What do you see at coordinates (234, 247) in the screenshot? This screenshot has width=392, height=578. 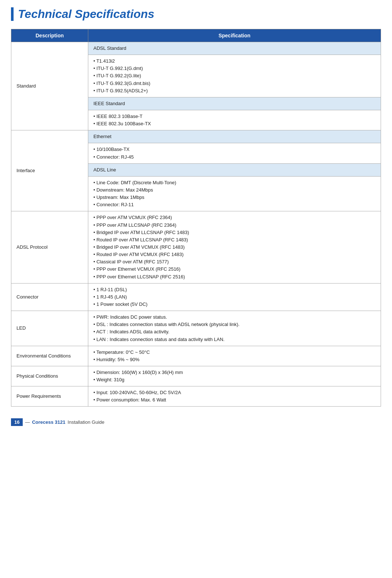 I see `bullets-cell: • PPP over ATM VCMUX (RFC 2364)• PPP ove…` at bounding box center [234, 247].